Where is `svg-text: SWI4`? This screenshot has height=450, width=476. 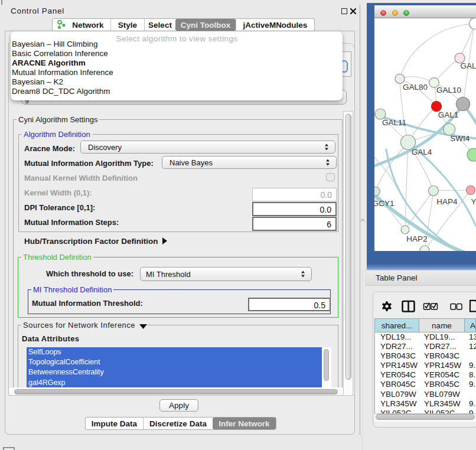
svg-text: SWI4 is located at coordinates (459, 138).